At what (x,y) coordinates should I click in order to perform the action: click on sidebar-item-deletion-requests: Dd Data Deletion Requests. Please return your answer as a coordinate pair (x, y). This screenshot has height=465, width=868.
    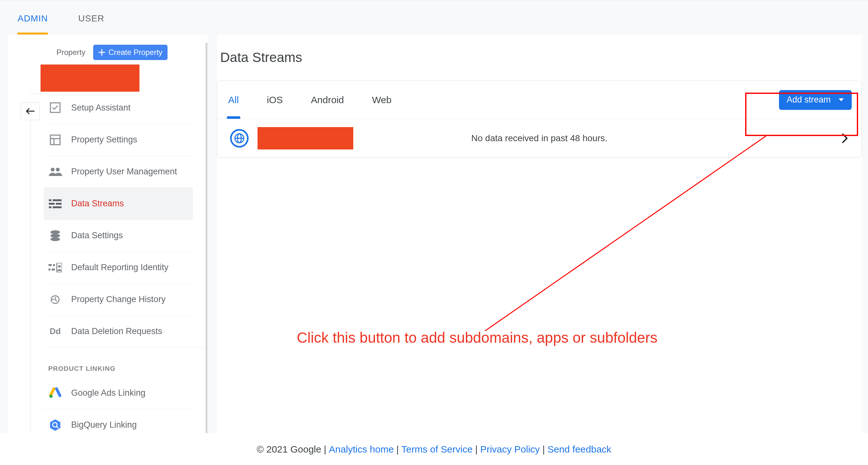
    Looking at the image, I should click on (118, 331).